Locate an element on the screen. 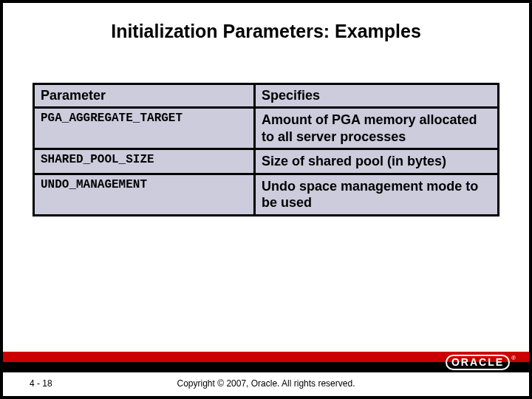 This screenshot has width=532, height=399. cell-param: PGA_AGGREGATE_TARGET is located at coordinates (145, 129).